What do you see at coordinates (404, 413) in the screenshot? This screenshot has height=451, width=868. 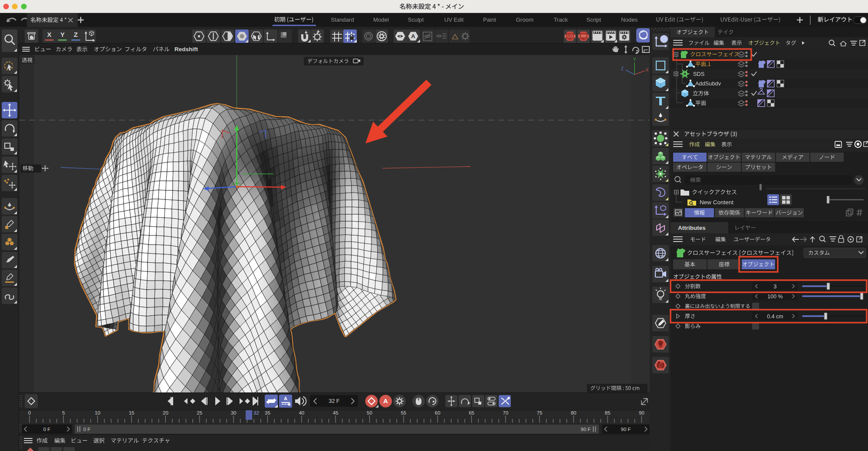 I see `svg-text: 55` at bounding box center [404, 413].